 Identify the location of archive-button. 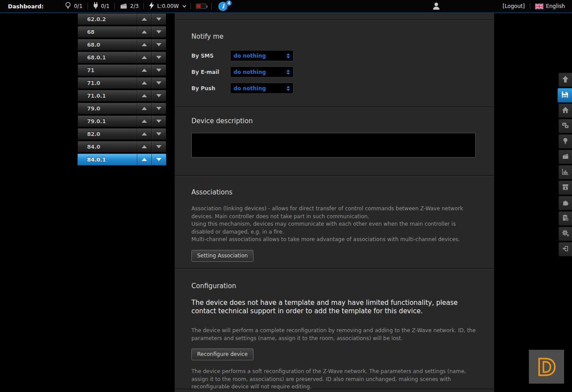
(565, 187).